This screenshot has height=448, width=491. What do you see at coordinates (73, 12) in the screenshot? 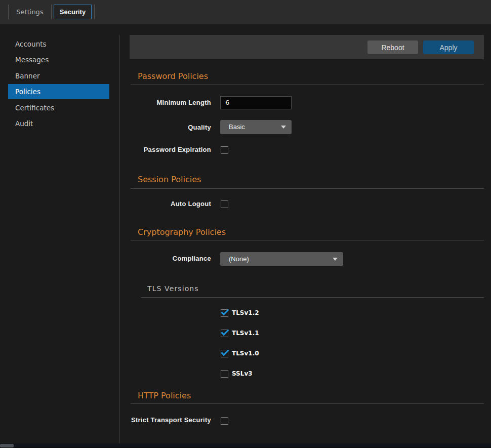
I see `tab-security: Security` at bounding box center [73, 12].